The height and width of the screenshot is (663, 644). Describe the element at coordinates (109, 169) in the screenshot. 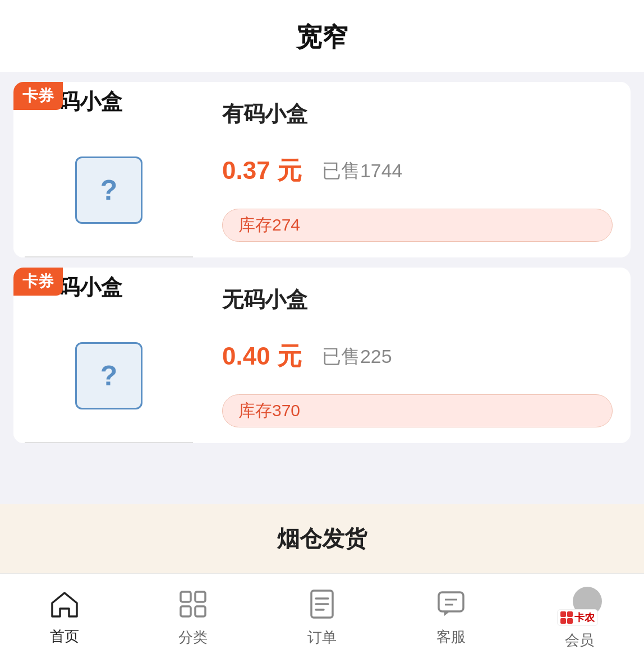

I see `product-image-section-1: 卡券 码小盒 ?` at that location.